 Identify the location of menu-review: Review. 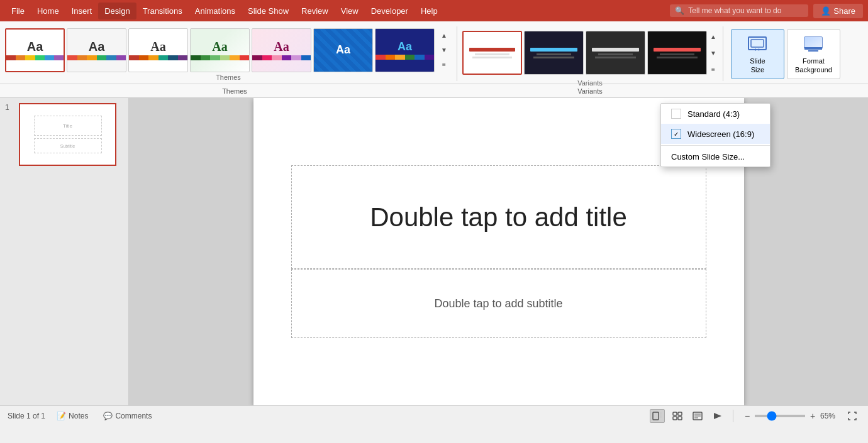
(314, 11).